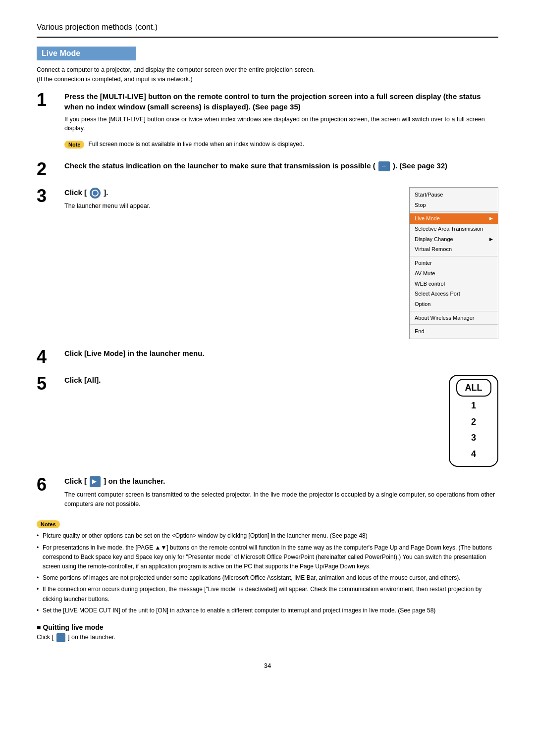  What do you see at coordinates (268, 494) in the screenshot?
I see `step-6: 6 Click [ ] on the launcher. The current…` at bounding box center [268, 494].